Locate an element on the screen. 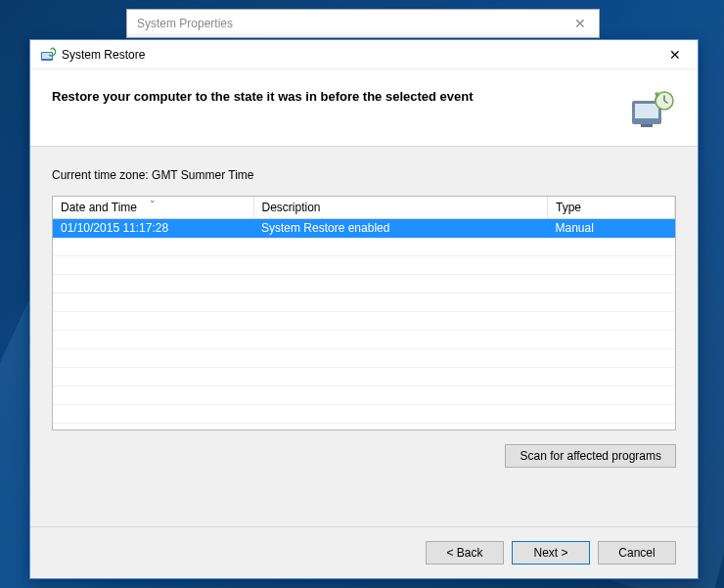 This screenshot has width=724, height=588. dialog-footer: < Back Next > Cancel is located at coordinates (364, 552).